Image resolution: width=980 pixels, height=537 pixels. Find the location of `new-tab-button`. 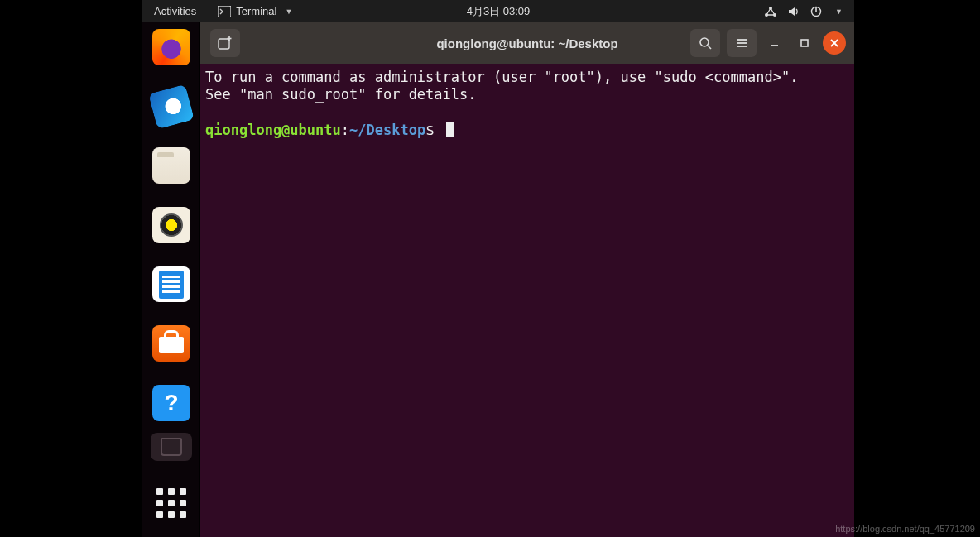

new-tab-button is located at coordinates (225, 43).